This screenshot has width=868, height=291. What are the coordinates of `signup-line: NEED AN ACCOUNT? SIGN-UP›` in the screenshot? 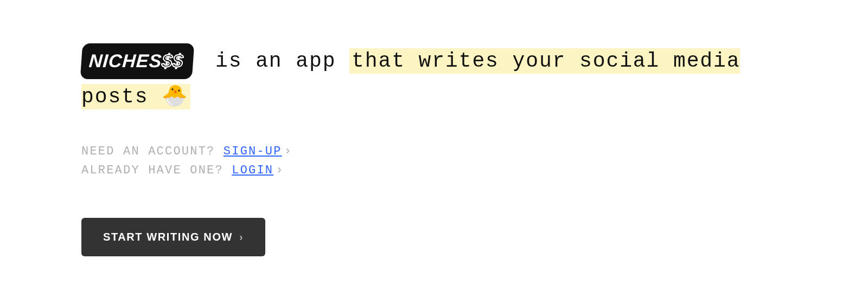 It's located at (434, 152).